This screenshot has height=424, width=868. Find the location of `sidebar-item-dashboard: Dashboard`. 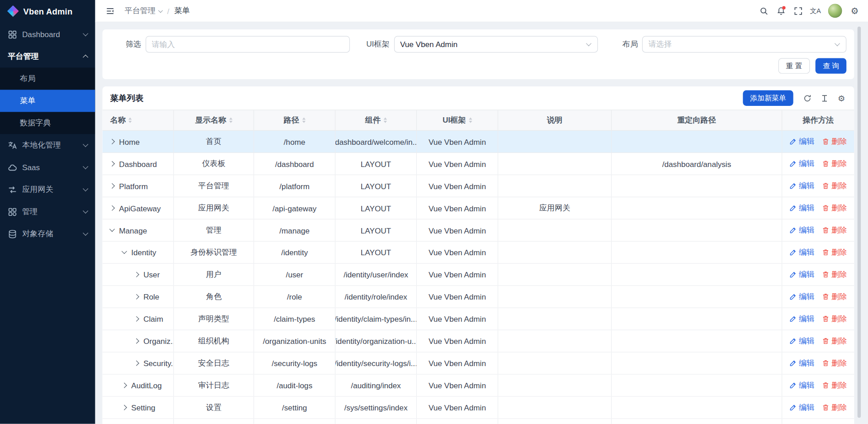

sidebar-item-dashboard: Dashboard is located at coordinates (48, 34).